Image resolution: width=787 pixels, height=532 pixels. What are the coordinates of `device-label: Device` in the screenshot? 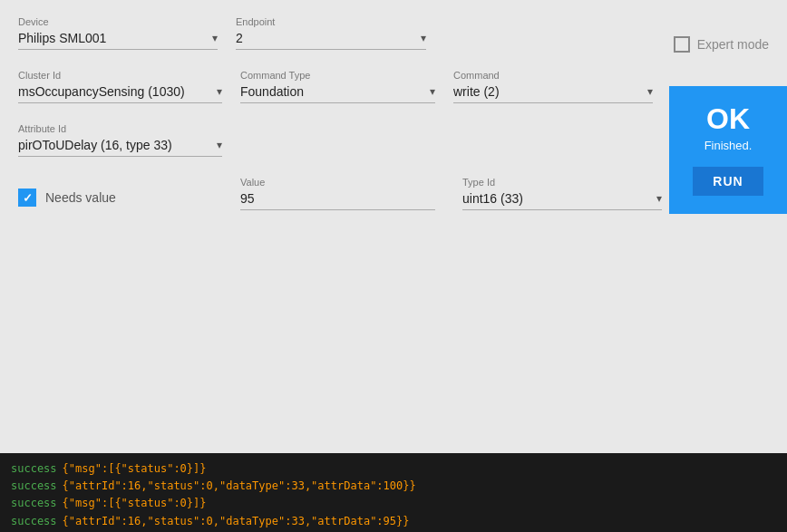 It's located at (118, 22).